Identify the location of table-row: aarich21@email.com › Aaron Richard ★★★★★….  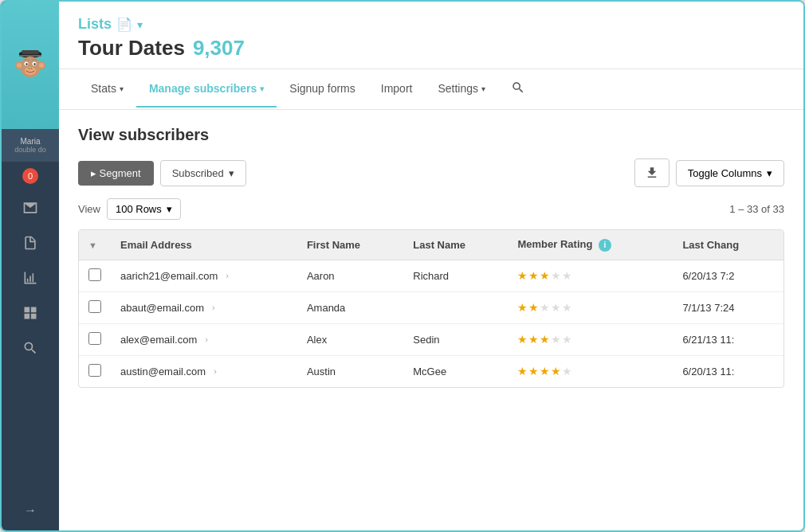
(431, 276).